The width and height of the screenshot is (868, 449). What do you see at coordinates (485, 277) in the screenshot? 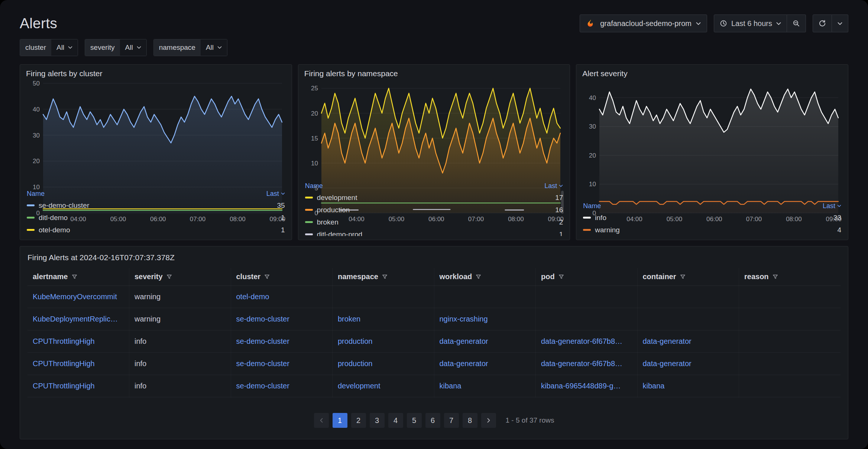
I see `column-header-workload: workload` at bounding box center [485, 277].